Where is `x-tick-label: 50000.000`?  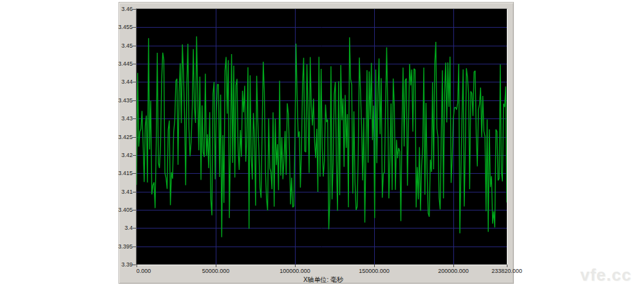
x-tick-label: 50000.000 is located at coordinates (216, 271).